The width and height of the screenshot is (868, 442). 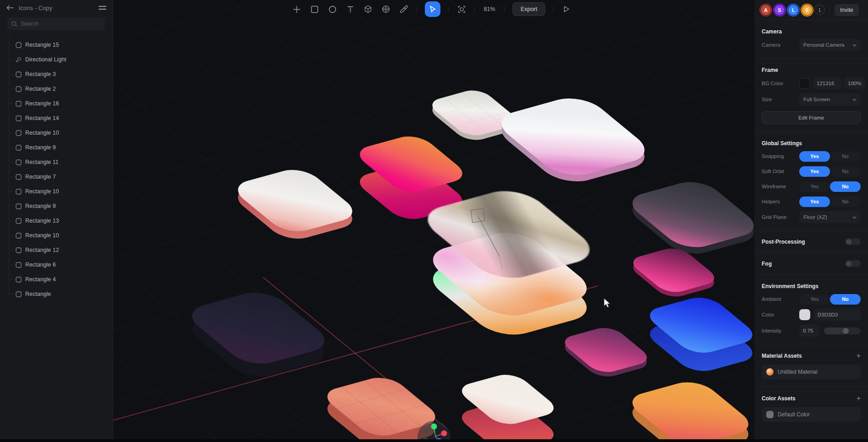 I want to click on export-button: Export, so click(x=529, y=9).